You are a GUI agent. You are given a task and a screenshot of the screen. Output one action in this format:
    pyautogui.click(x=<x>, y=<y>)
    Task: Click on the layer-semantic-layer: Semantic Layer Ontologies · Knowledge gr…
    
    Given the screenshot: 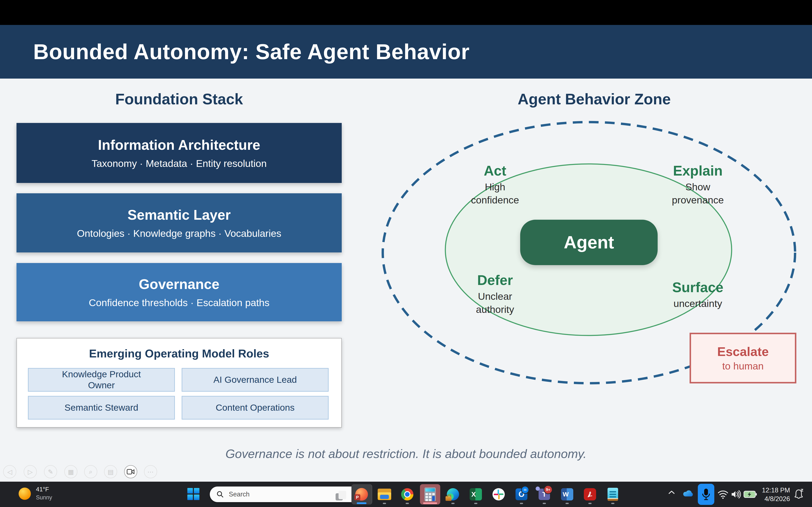 What is the action you would take?
    pyautogui.click(x=179, y=223)
    